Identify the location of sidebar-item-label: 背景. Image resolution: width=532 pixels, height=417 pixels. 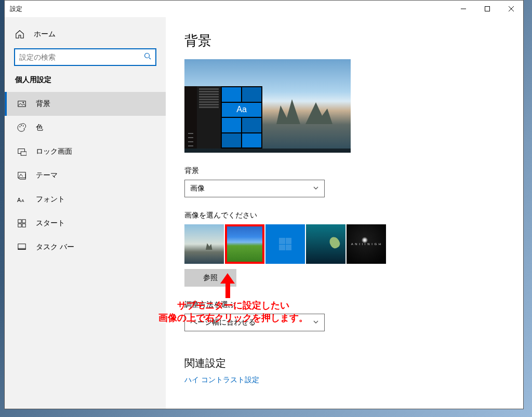
(43, 104).